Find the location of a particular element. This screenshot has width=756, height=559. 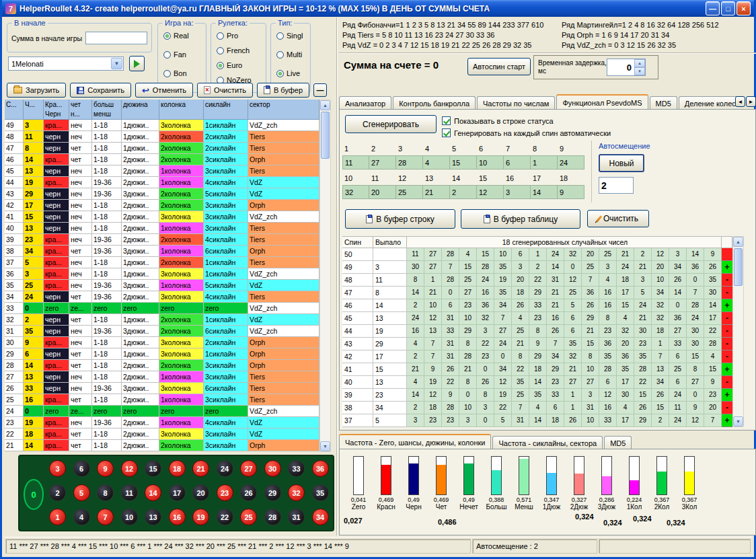

history-row: 3923кра...неч19-362дюжи..2колонка4сиклай… is located at coordinates (162, 239).